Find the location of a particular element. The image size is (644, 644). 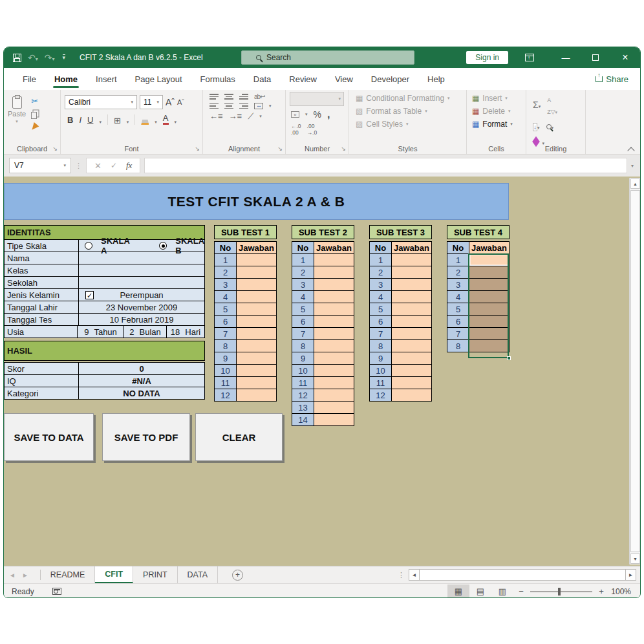

maximize-button is located at coordinates (596, 58).